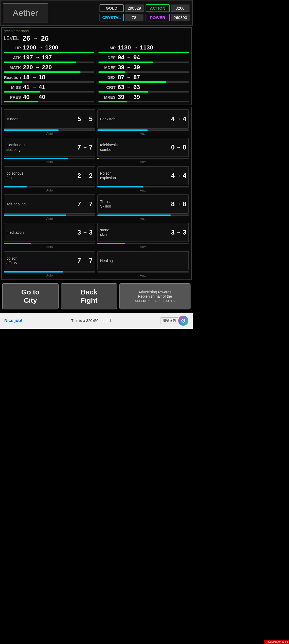 This screenshot has width=289, height=644. What do you see at coordinates (29, 48) in the screenshot?
I see `stat-from: 1200` at bounding box center [29, 48].